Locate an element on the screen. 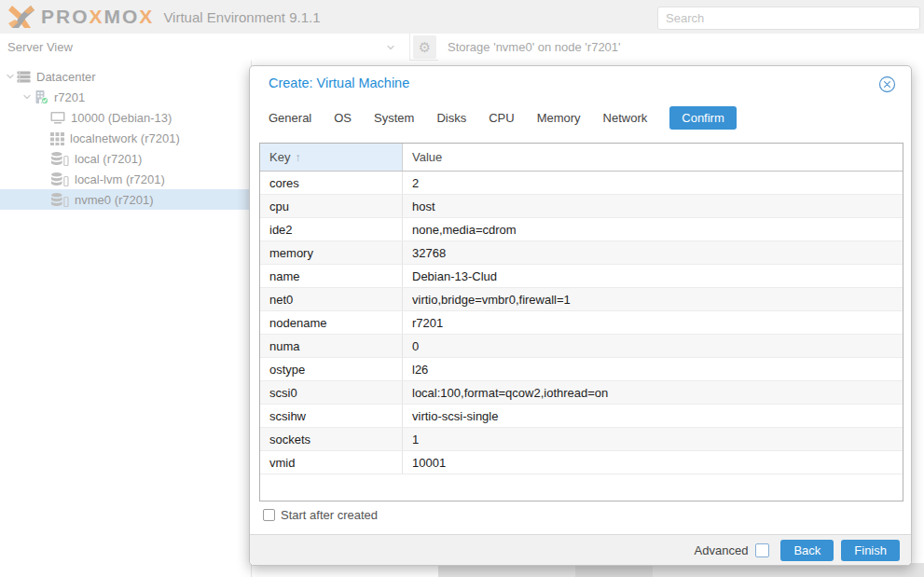 The width and height of the screenshot is (924, 577). start-after-created-row: Start after created is located at coordinates (321, 515).